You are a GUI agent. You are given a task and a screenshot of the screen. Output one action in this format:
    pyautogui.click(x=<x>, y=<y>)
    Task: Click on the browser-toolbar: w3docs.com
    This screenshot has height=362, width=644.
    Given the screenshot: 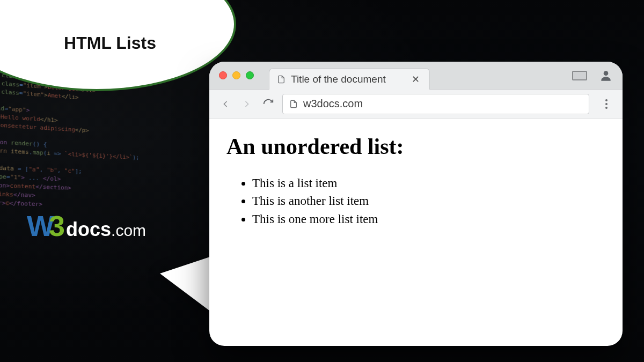 What is the action you would take?
    pyautogui.click(x=416, y=104)
    